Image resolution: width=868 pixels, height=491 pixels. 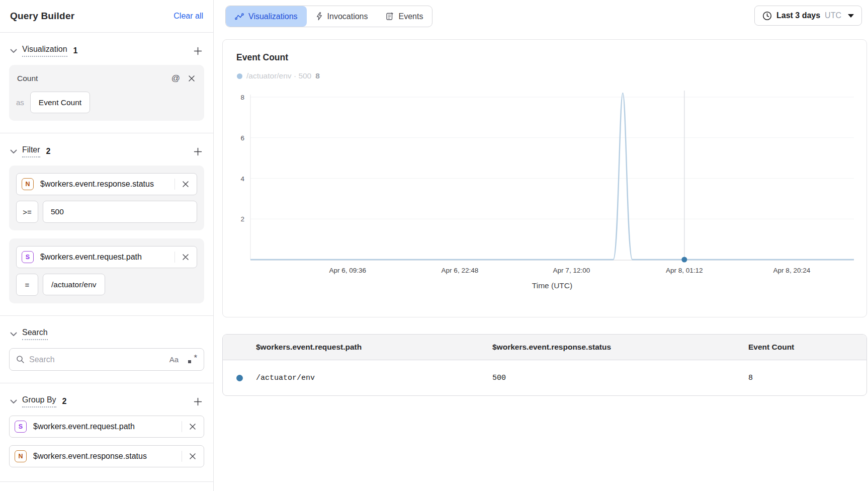 What do you see at coordinates (799, 16) in the screenshot?
I see `time-range-label: Last 3 days` at bounding box center [799, 16].